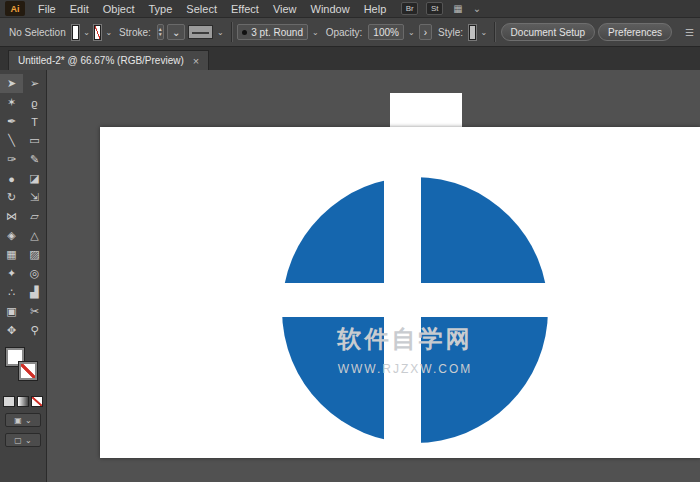  What do you see at coordinates (412, 32) in the screenshot?
I see `opacity-chevron-icon: ⌄` at bounding box center [412, 32].